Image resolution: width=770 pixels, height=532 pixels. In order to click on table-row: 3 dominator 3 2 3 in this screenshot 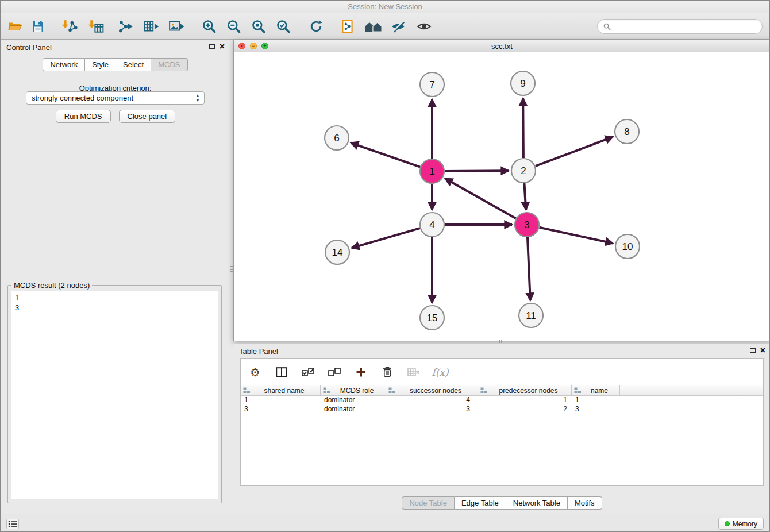, I will do `click(502, 410)`.